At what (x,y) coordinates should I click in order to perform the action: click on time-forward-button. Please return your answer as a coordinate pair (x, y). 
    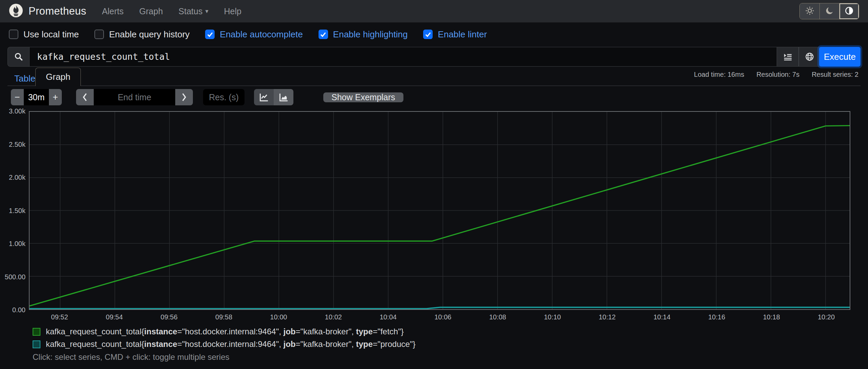
    Looking at the image, I should click on (184, 97).